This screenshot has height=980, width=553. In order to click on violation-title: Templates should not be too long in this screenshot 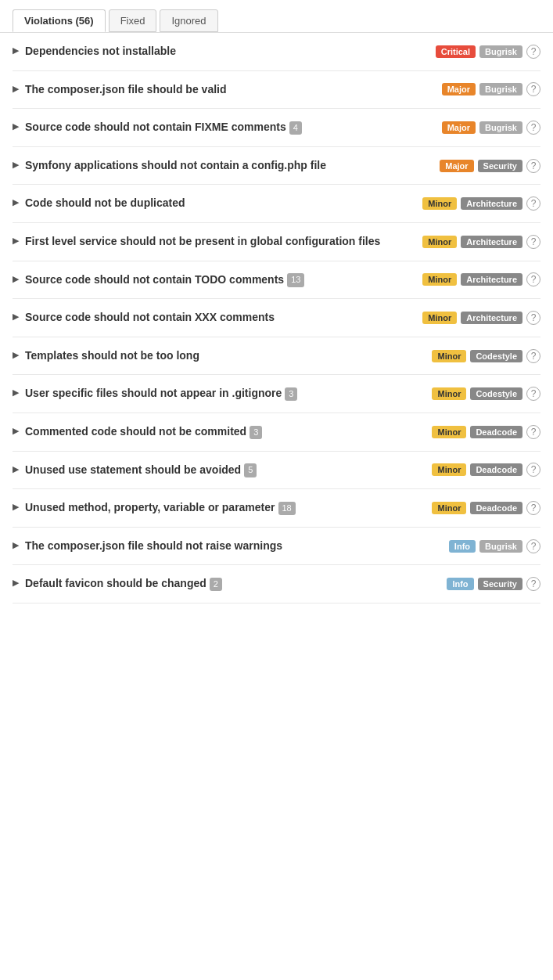, I will do `click(113, 356)`.